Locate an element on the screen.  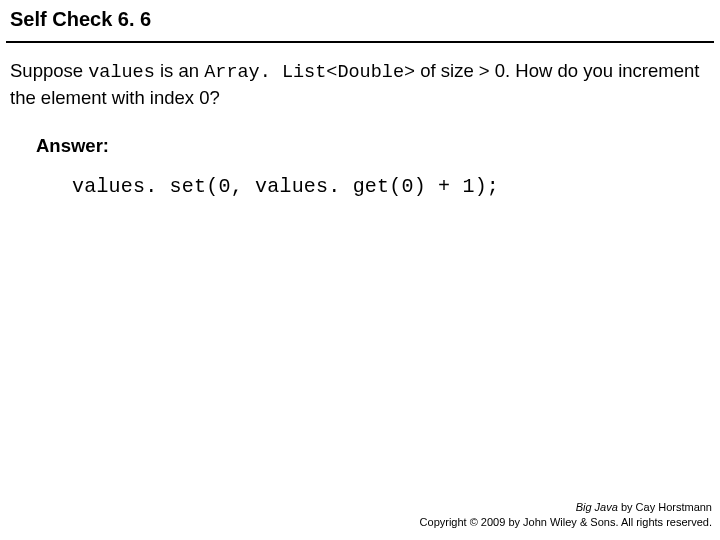
question-text: Suppose values is an Array. List<Double>… is located at coordinates (360, 85).